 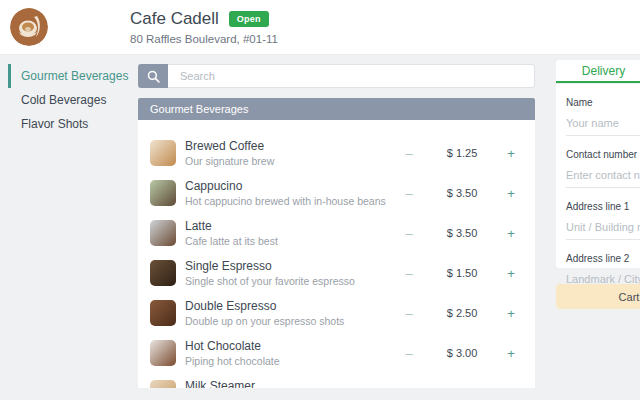 I want to click on search-input, so click(x=352, y=76).